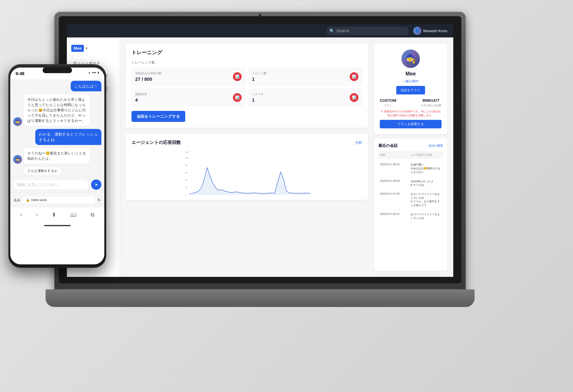 The height and width of the screenshot is (392, 573). Describe the element at coordinates (141, 94) in the screenshot. I see `stat-name-2: 雑談表現` at that location.